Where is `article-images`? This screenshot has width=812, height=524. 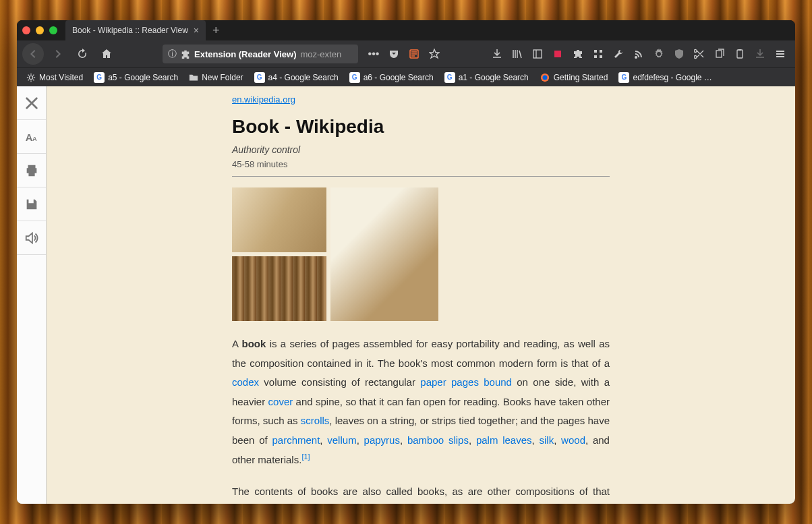 article-images is located at coordinates (421, 254).